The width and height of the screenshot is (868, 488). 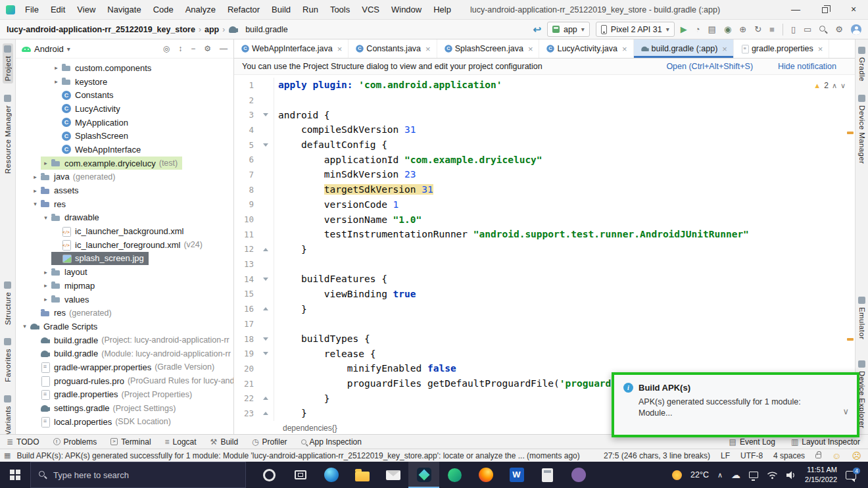 What do you see at coordinates (843, 85) in the screenshot?
I see `next-warning-icon: ∨` at bounding box center [843, 85].